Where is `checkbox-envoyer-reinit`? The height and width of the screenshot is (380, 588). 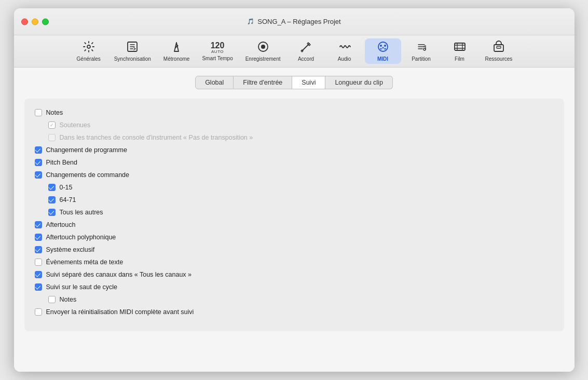 checkbox-envoyer-reinit is located at coordinates (38, 312).